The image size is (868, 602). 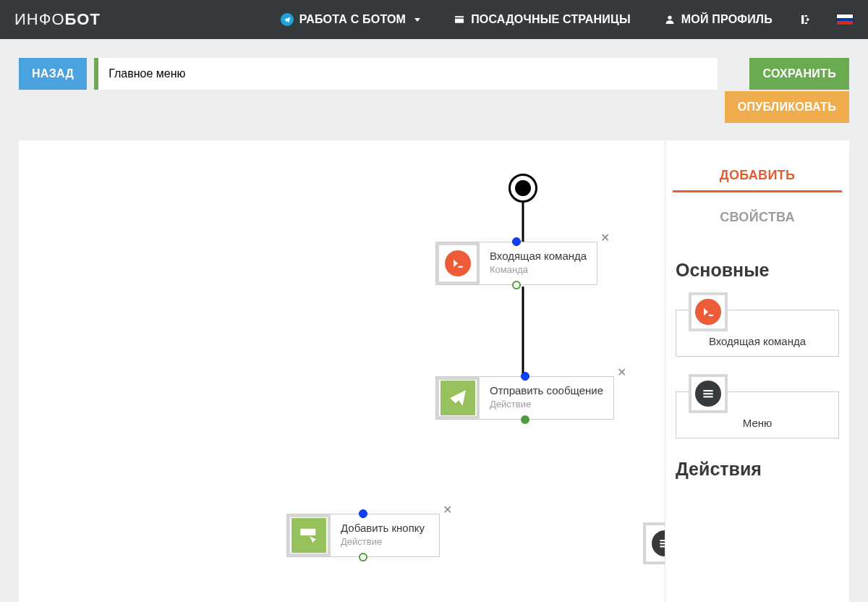 I want to click on telegram-icon, so click(x=287, y=20).